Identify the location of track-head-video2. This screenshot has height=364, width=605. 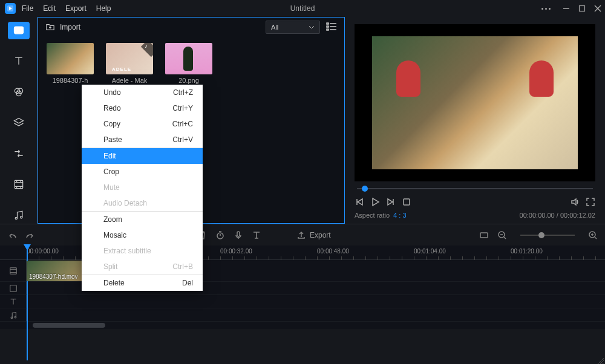
(13, 288).